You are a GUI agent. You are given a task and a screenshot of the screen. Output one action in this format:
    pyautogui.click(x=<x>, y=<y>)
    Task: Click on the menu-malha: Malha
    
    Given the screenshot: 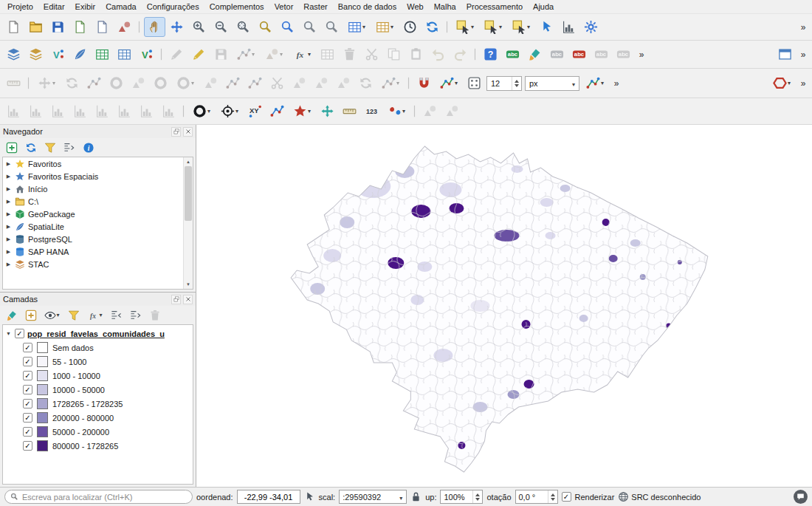 What is the action you would take?
    pyautogui.click(x=445, y=7)
    